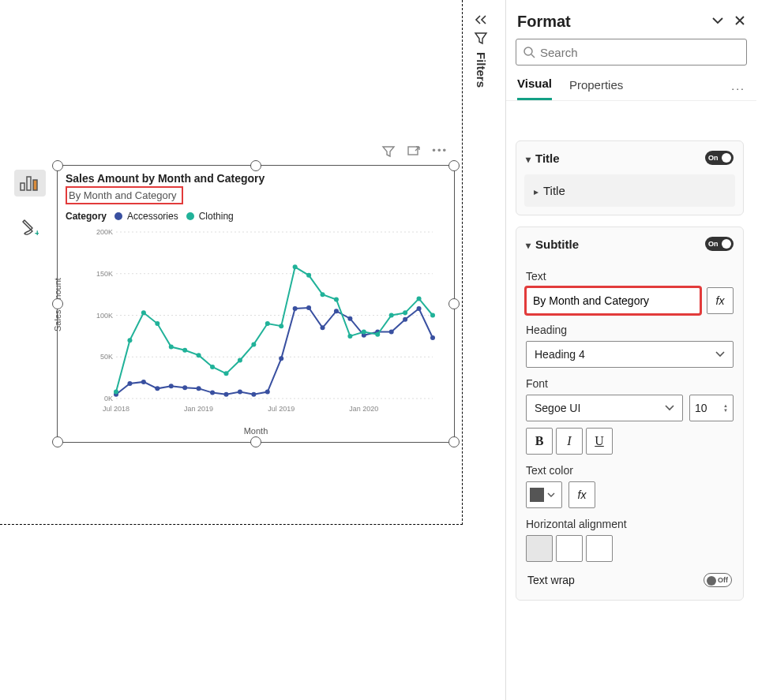 Image resolution: width=758 pixels, height=700 pixels. Describe the element at coordinates (256, 442) in the screenshot. I see `resize-handle-b` at that location.